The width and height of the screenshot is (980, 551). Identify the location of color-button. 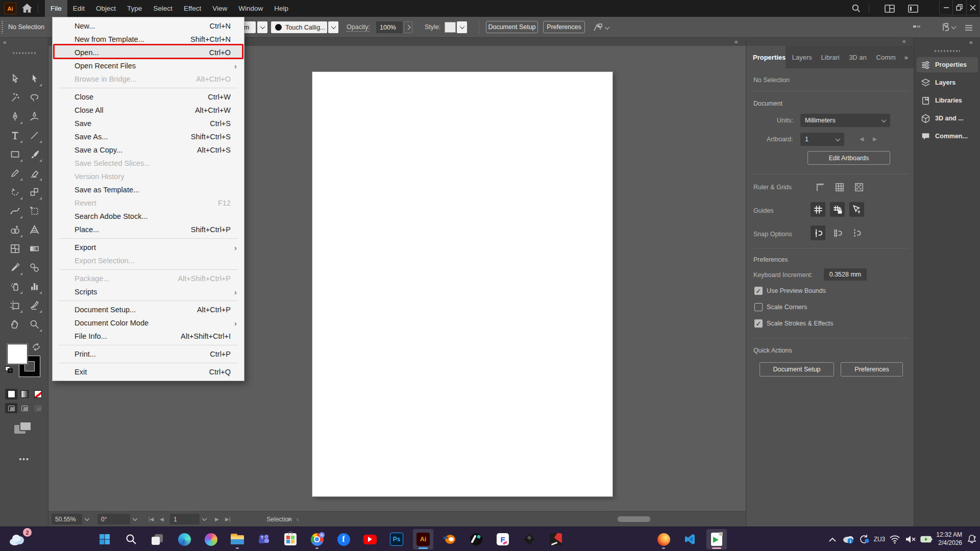
(11, 394).